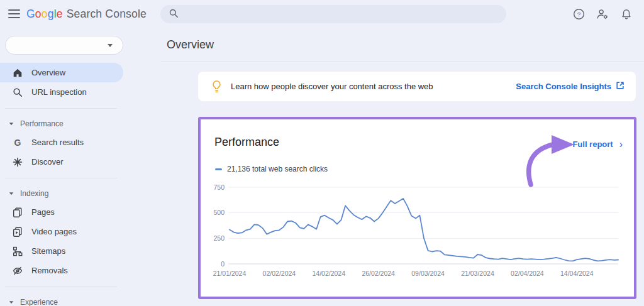 This screenshot has width=644, height=306. Describe the element at coordinates (48, 251) in the screenshot. I see `sidebar-label: Sitemaps` at that location.